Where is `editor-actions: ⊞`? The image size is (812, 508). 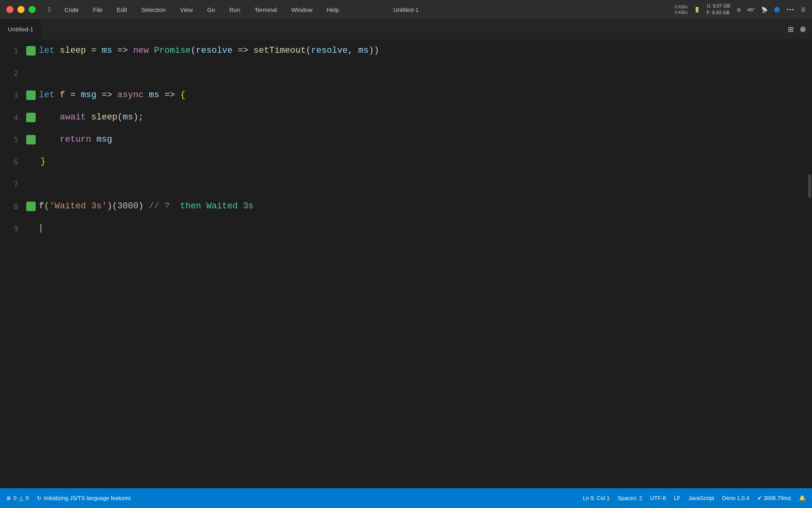
editor-actions: ⊞ is located at coordinates (800, 29).